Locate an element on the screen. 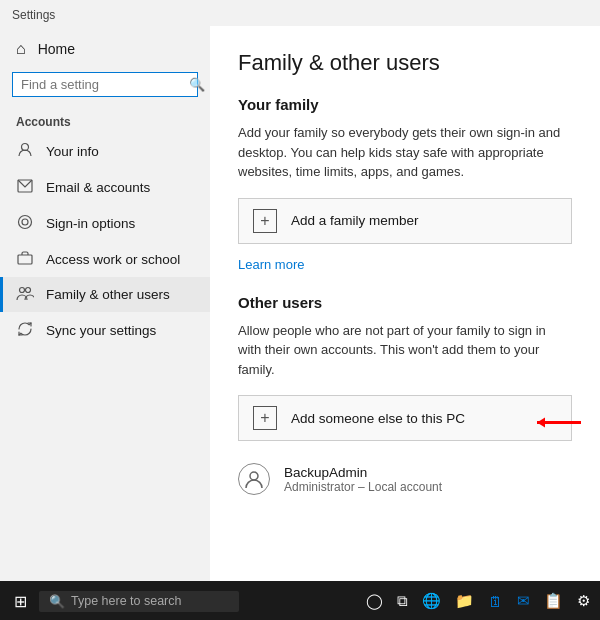 This screenshot has height=620, width=600. sidebar-item-email-accounts: Email & accounts is located at coordinates (105, 188).